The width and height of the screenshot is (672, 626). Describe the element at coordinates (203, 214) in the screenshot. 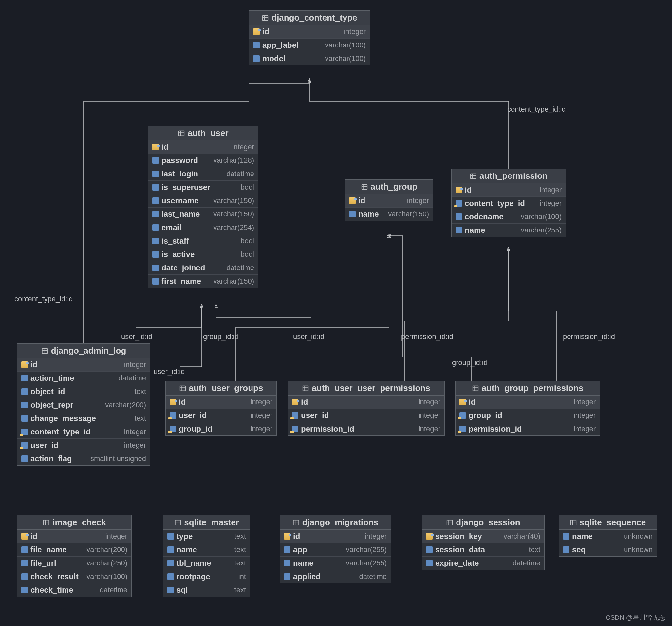

I see `column-row: last_namevarchar(150)` at that location.